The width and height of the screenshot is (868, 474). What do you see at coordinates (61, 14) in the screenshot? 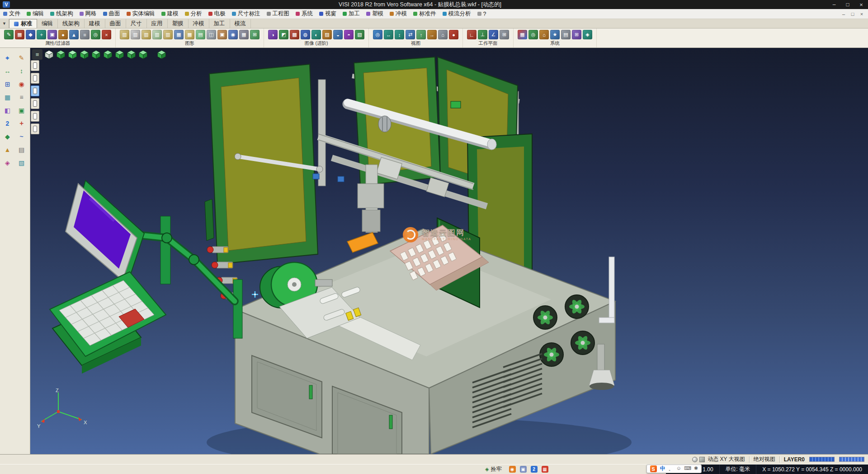
I see `menu-item: 线架构` at bounding box center [61, 14].